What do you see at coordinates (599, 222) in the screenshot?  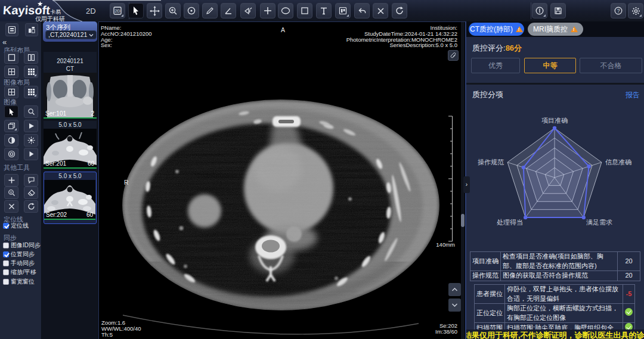 I see `svg-text: 满足需求` at bounding box center [599, 222].